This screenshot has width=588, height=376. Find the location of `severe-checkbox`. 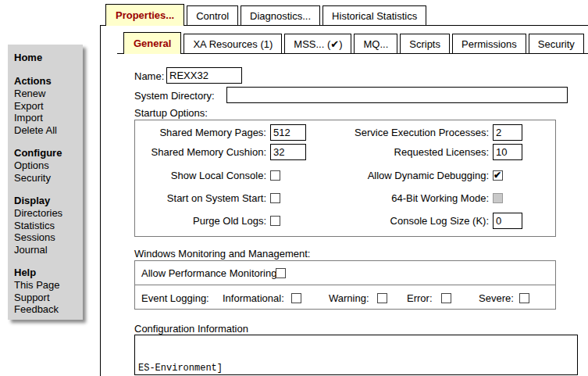

severe-checkbox is located at coordinates (525, 299).